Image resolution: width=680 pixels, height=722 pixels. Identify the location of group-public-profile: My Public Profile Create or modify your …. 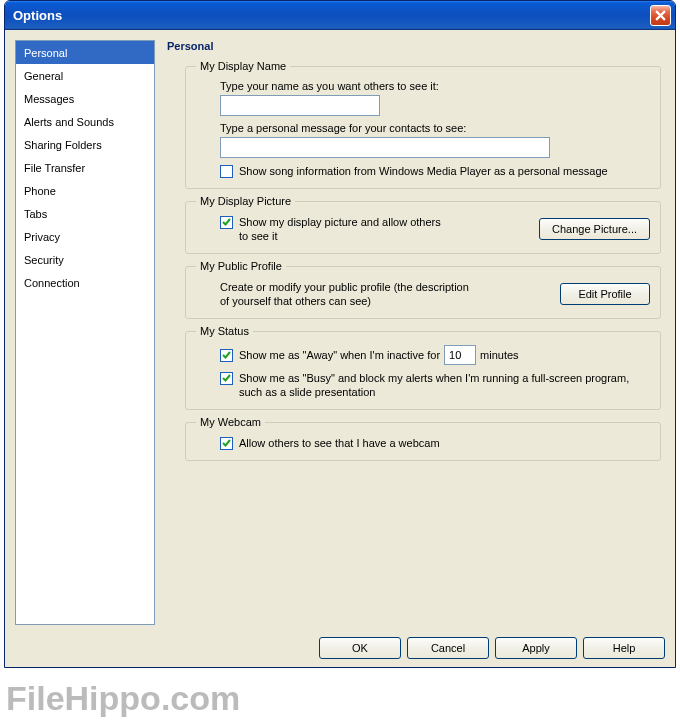
(423, 290).